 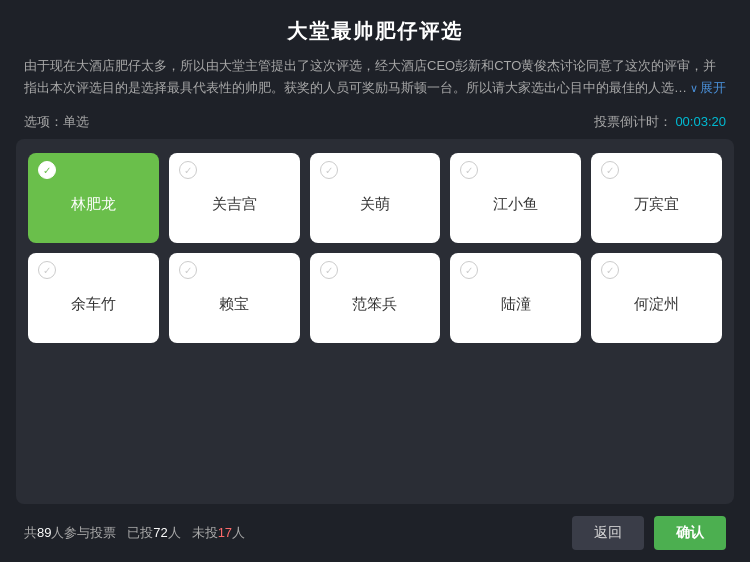 What do you see at coordinates (656, 298) in the screenshot?
I see `vote-item: ✓何淀州` at bounding box center [656, 298].